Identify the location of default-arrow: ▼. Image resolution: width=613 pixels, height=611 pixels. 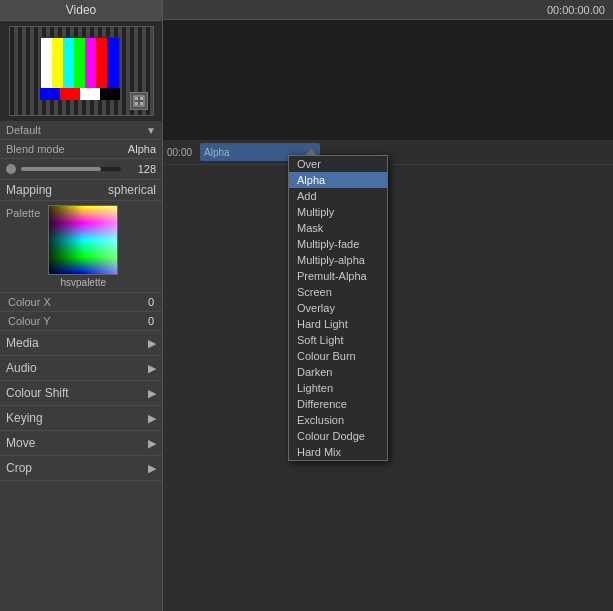
(151, 130).